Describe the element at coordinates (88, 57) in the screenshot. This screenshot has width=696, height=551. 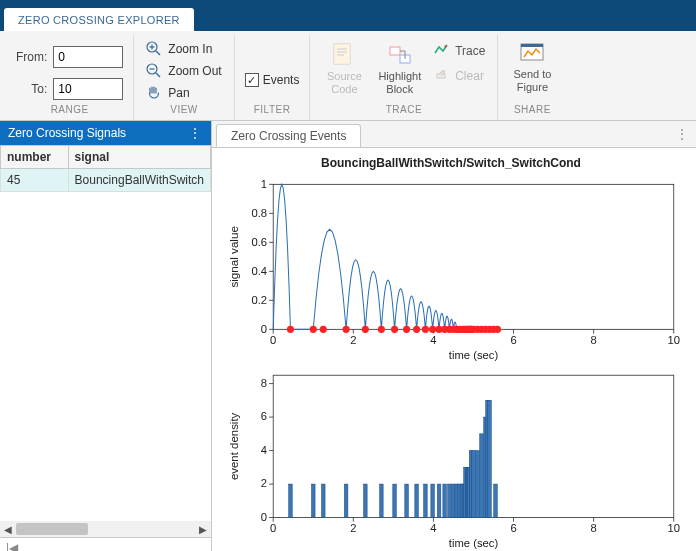
I see `from-input` at that location.